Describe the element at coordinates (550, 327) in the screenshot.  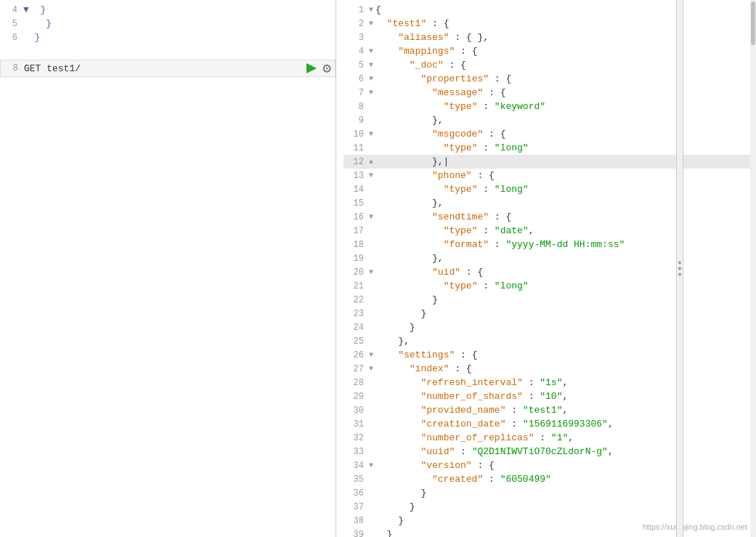
I see `code-line-24: 24 }` at that location.